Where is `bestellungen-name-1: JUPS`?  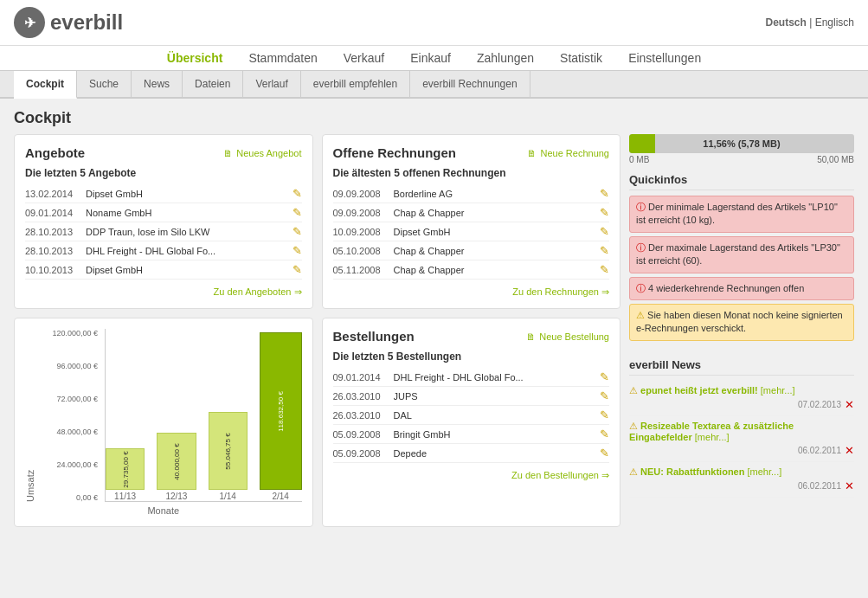 bestellungen-name-1: JUPS is located at coordinates (495, 396).